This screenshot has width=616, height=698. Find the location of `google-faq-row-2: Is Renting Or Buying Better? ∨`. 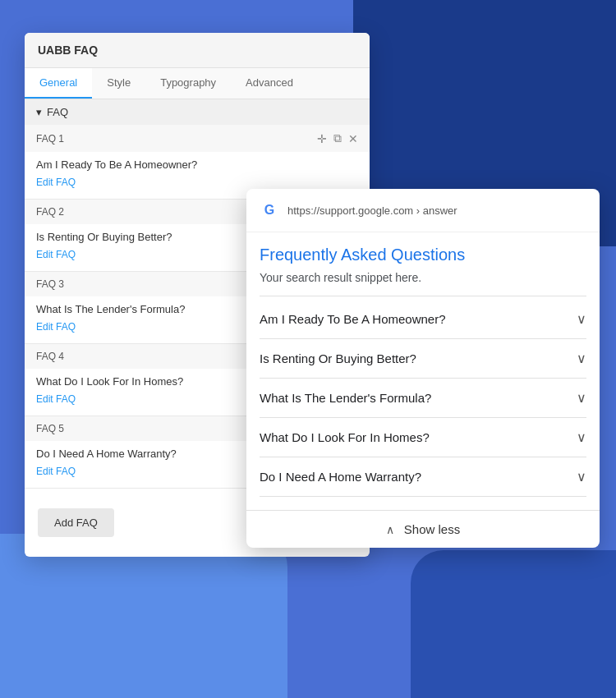

google-faq-row-2: Is Renting Or Buying Better? ∨ is located at coordinates (423, 359).